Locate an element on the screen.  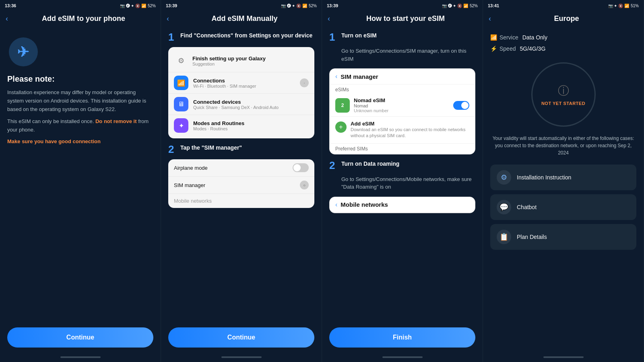
chatbot-btn-label: Chatbot is located at coordinates (526, 207).